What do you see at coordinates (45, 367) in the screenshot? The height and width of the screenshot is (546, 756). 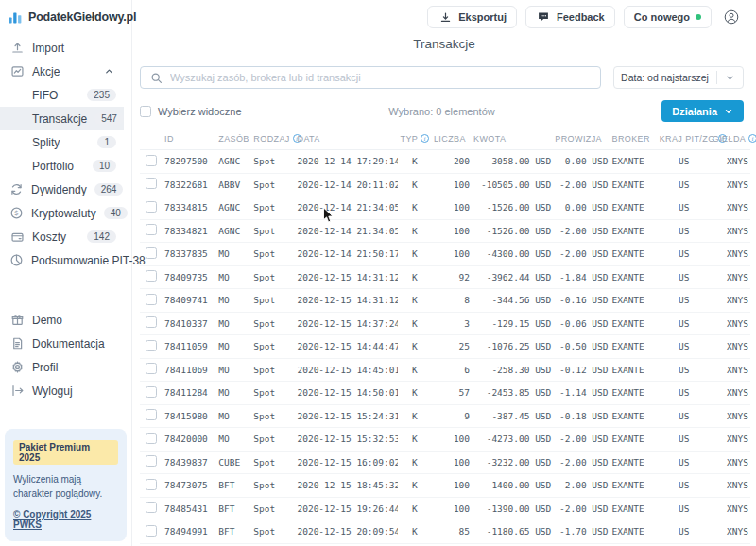 I see `sidebar-item-label: Profil` at bounding box center [45, 367].